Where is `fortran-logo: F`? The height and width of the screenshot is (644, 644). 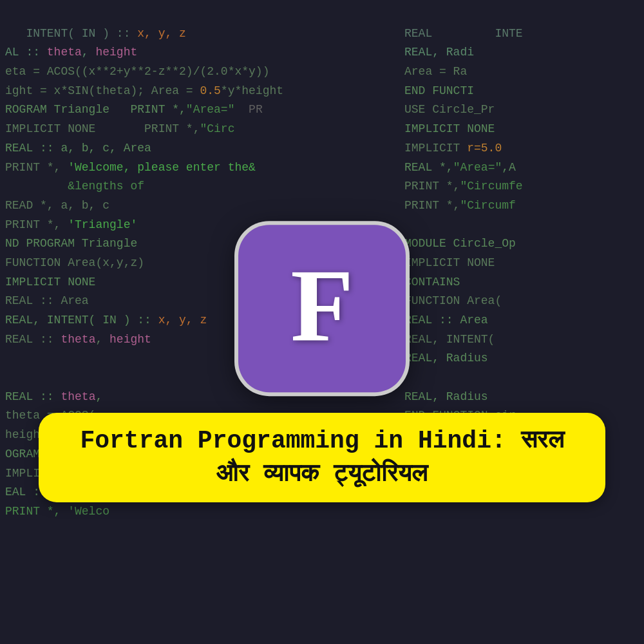
fortran-logo: F is located at coordinates (322, 308).